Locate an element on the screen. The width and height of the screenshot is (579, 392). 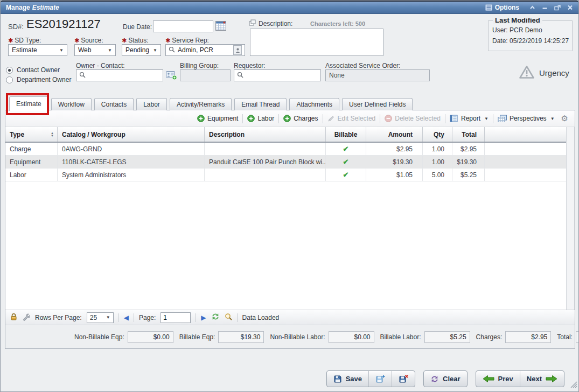
due-date-label: Due Date: is located at coordinates (137, 27).